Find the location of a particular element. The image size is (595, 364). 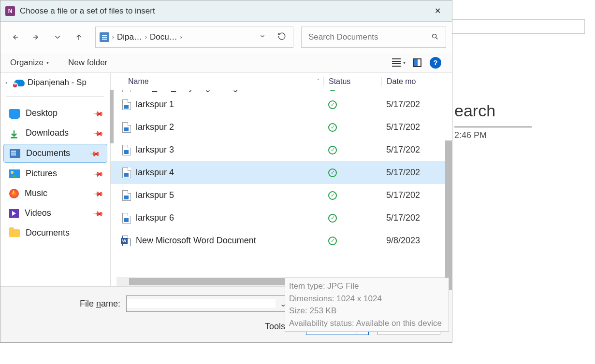

sidebar-item-label: Videos is located at coordinates (38, 213).